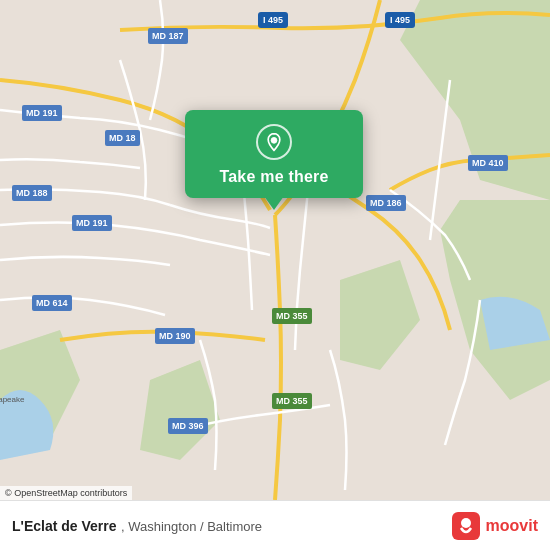 The image size is (550, 550). What do you see at coordinates (64, 526) in the screenshot?
I see `location-name: L'Eclat de Verre` at bounding box center [64, 526].